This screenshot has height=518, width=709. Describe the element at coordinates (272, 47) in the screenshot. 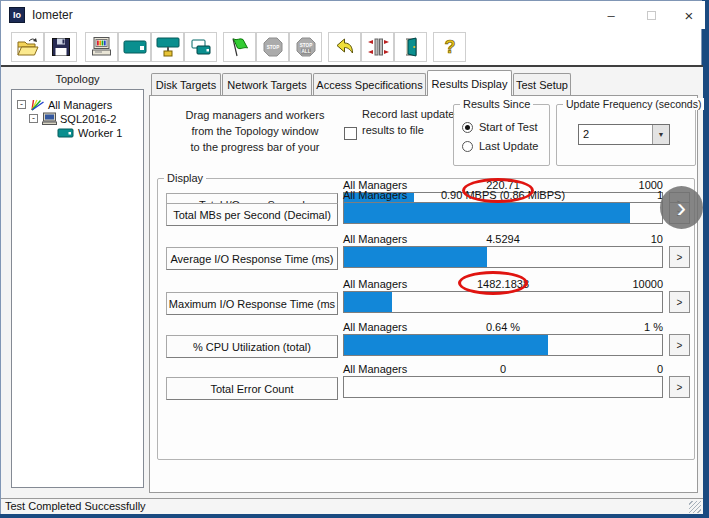

I see `stop-test-button: STOP` at that location.